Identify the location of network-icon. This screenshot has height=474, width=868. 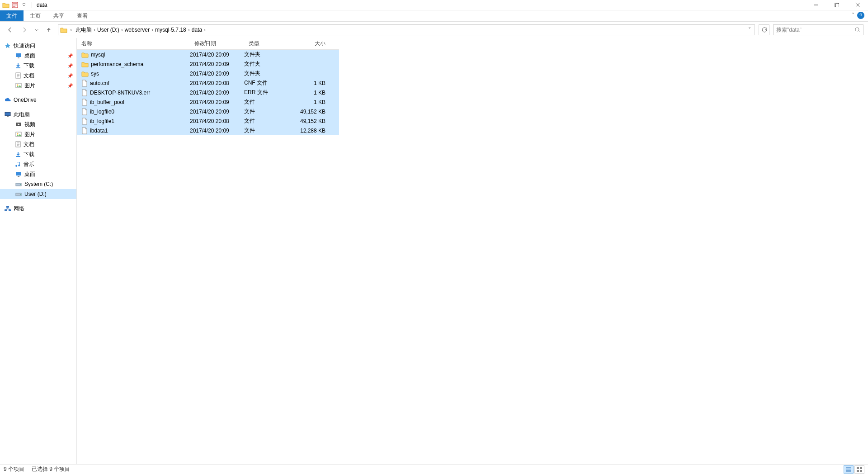
(8, 209).